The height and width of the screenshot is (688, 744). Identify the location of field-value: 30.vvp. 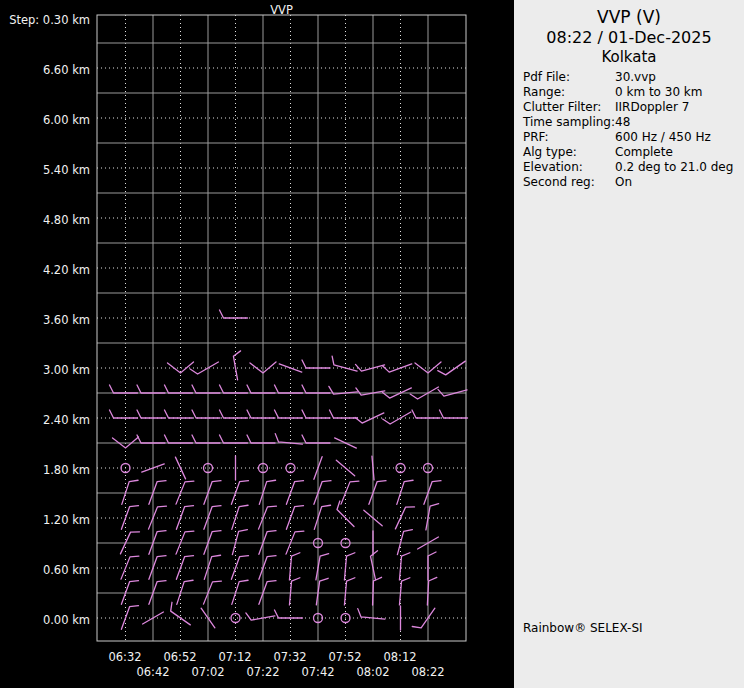
(636, 77).